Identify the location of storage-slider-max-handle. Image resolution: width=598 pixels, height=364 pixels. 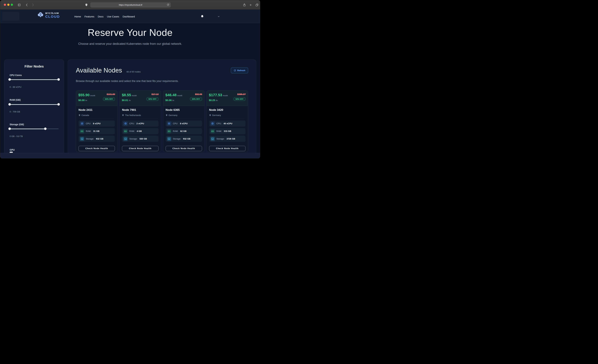
(45, 129).